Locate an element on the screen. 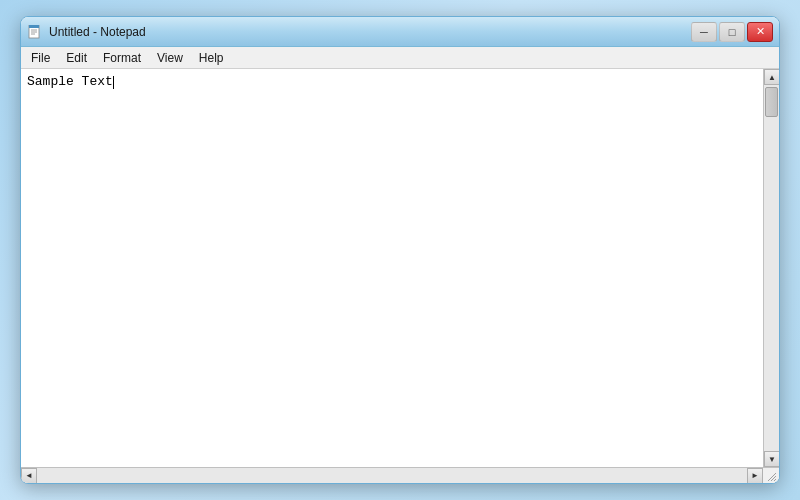  scroll-thumb-v is located at coordinates (772, 102).